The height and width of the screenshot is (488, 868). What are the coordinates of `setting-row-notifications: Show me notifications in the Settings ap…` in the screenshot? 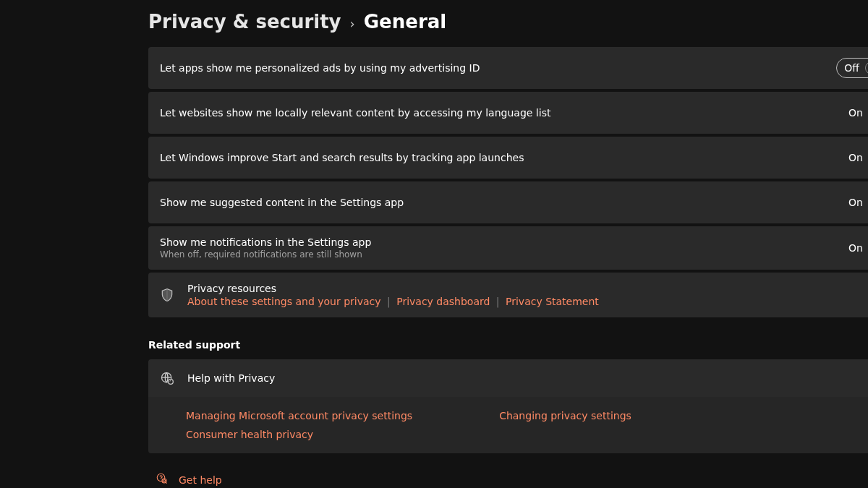 It's located at (508, 248).